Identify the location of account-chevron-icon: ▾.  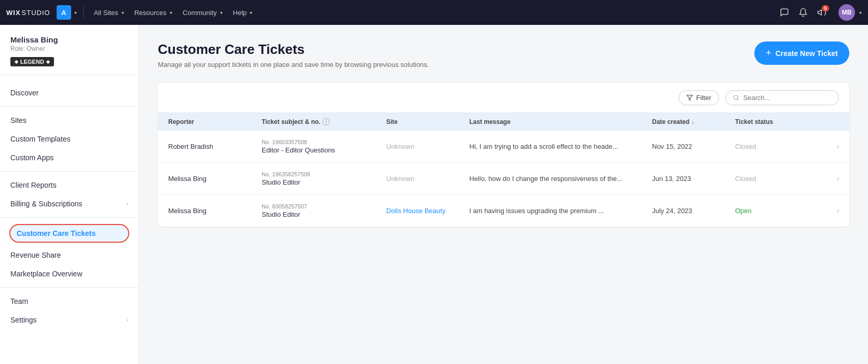
(76, 12).